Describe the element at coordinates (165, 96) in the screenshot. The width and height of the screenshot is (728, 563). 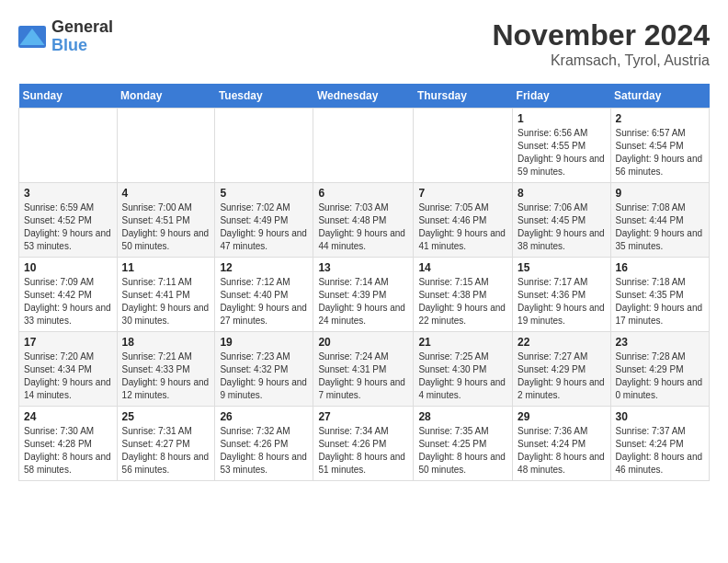
I see `weekday-header-monday: Monday` at that location.